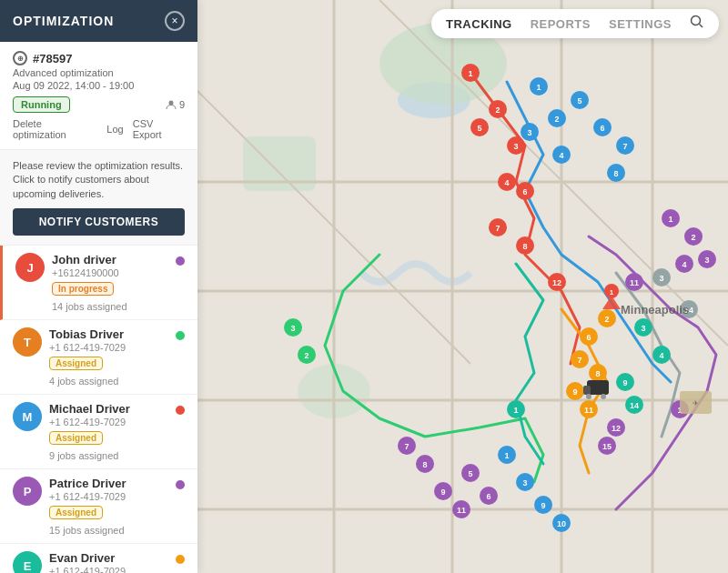 The width and height of the screenshot is (728, 573). Describe the element at coordinates (634, 406) in the screenshot. I see `svg-text: 14` at that location.